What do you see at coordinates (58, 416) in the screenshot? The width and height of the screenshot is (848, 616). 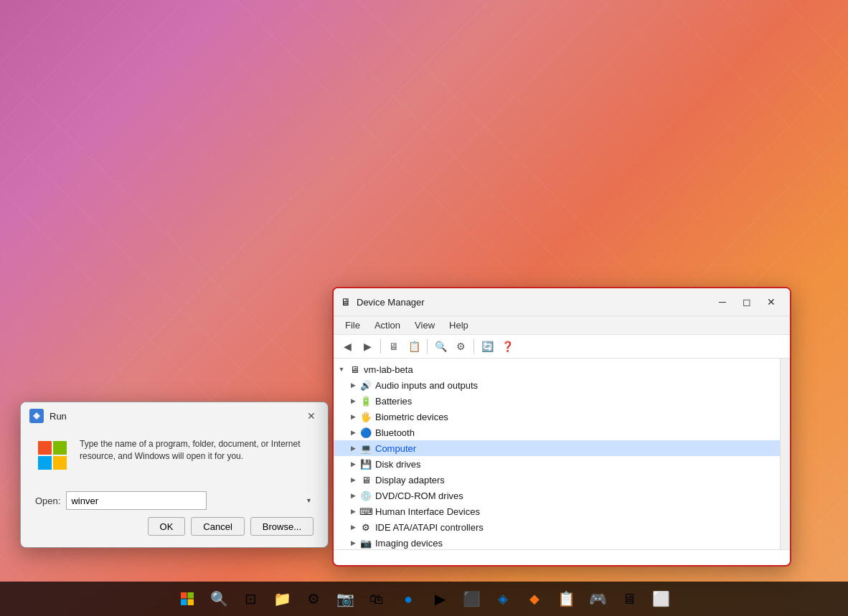 I see `run-title-text: Run` at bounding box center [58, 416].